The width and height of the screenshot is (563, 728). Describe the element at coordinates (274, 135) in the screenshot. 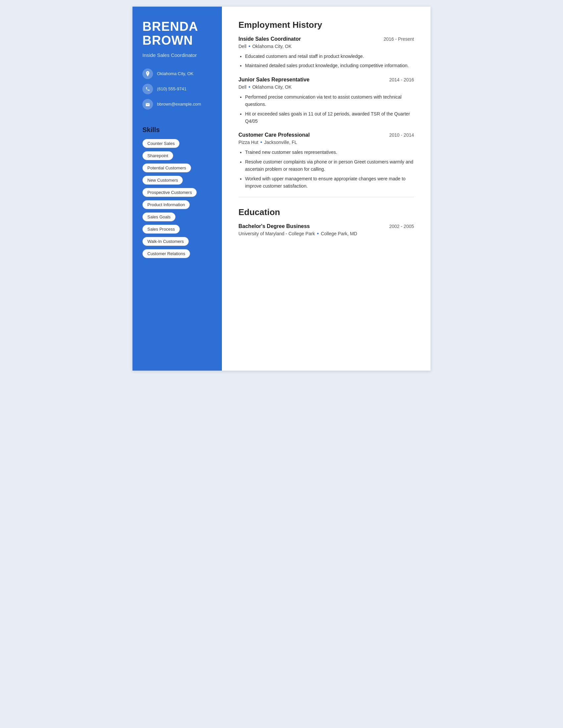

I see `job-title: Customer Care Professional` at that location.